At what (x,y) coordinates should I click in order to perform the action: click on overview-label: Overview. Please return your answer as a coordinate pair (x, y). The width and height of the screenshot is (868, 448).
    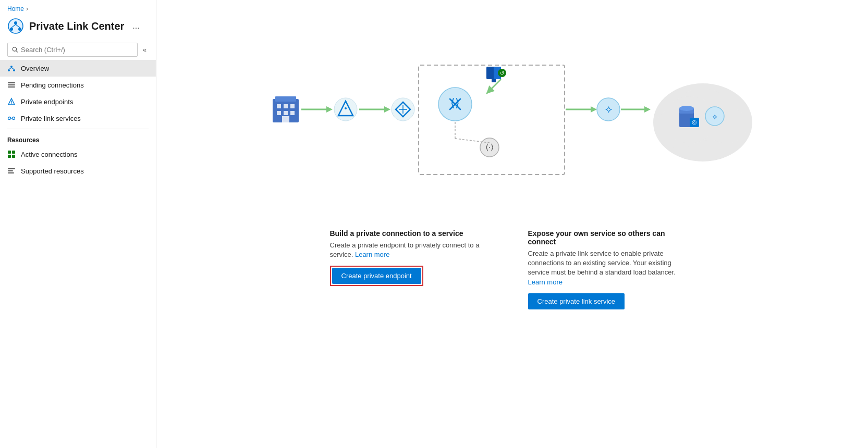
    Looking at the image, I should click on (35, 69).